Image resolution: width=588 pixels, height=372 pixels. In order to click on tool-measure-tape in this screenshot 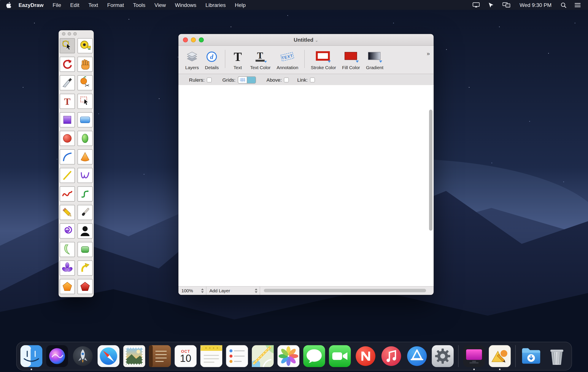, I will do `click(85, 46)`.